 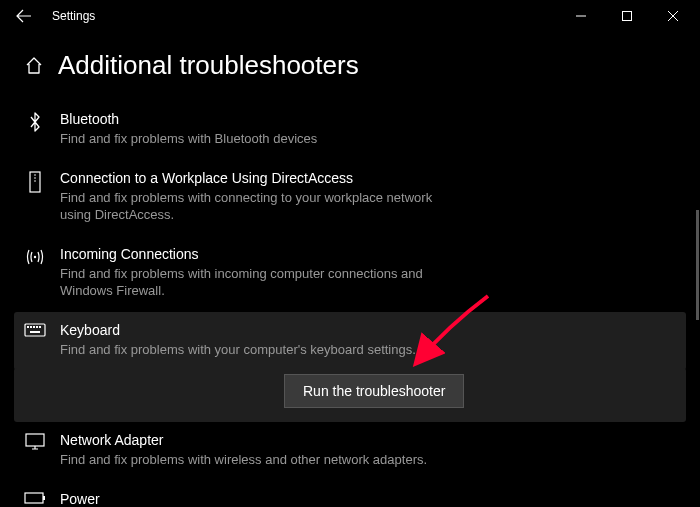 What do you see at coordinates (350, 198) in the screenshot?
I see `troubleshooter-item-directaccess: Connection to a Workplace Using DirectAc…` at bounding box center [350, 198].